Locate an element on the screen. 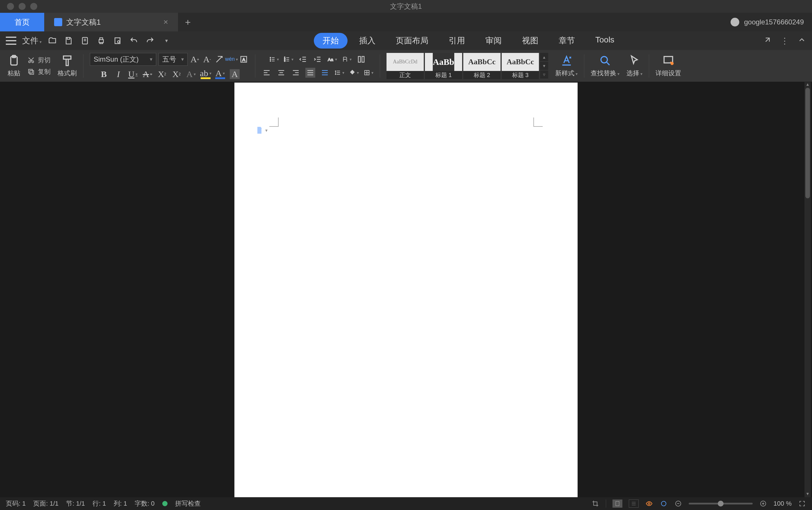  page-tools-marker: ▾ is located at coordinates (261, 130).